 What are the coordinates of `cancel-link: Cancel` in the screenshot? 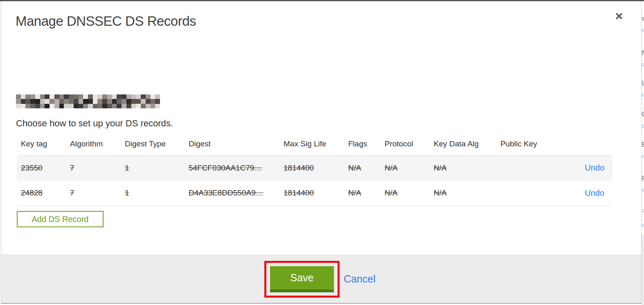 It's located at (360, 279).